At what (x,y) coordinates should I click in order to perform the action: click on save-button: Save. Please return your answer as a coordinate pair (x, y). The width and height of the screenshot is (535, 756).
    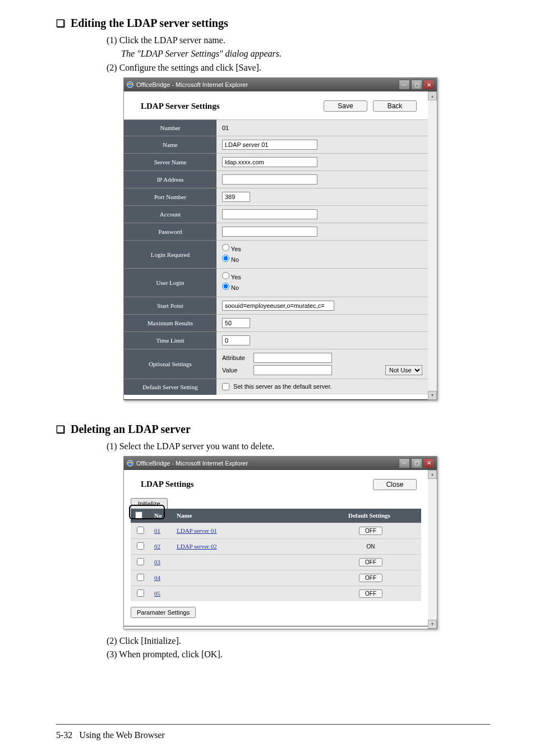
    Looking at the image, I should click on (345, 106).